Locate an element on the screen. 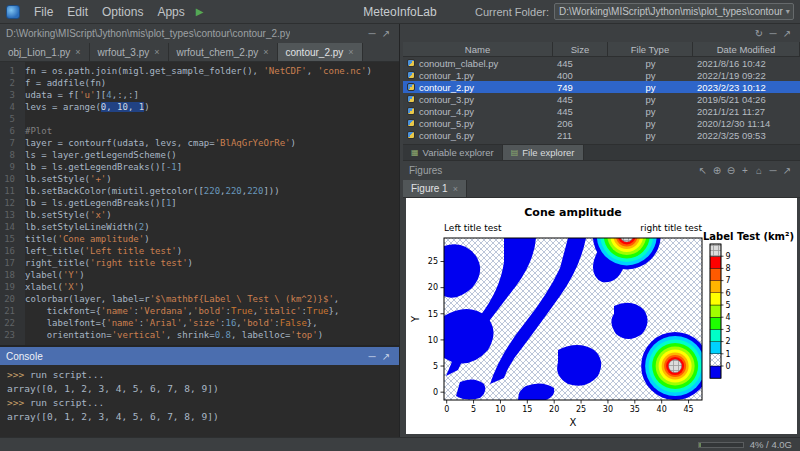  pan-icon: + is located at coordinates (745, 170).